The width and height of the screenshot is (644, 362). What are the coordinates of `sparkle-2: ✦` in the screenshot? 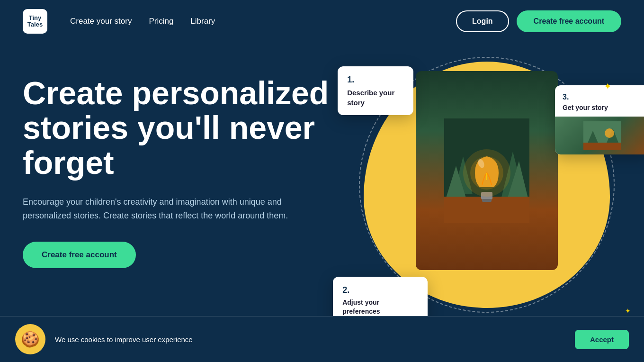 It's located at (628, 311).